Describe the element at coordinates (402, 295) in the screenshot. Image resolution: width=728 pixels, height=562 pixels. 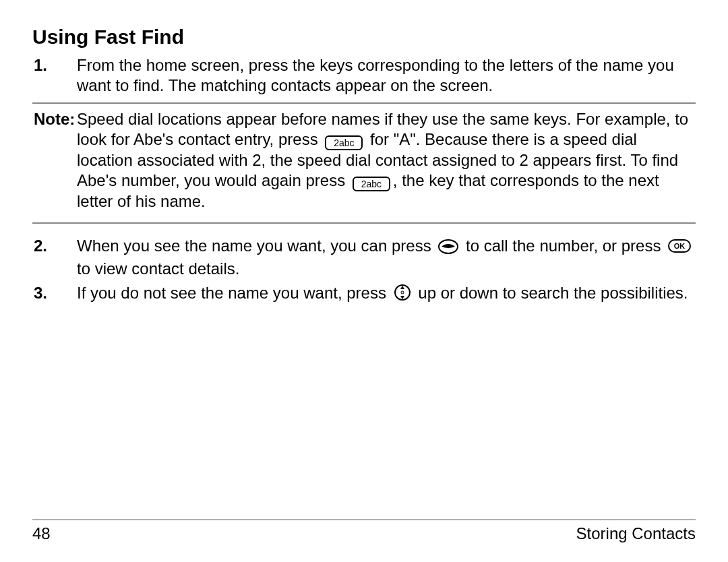
I see `nav-key-icon` at that location.